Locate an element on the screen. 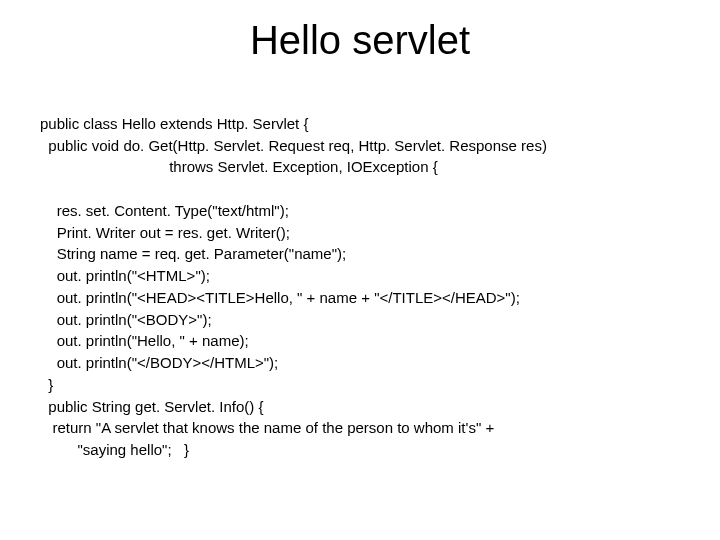 The image size is (720, 540). code-line: public String get. Servlet. Info() { is located at coordinates (152, 406).